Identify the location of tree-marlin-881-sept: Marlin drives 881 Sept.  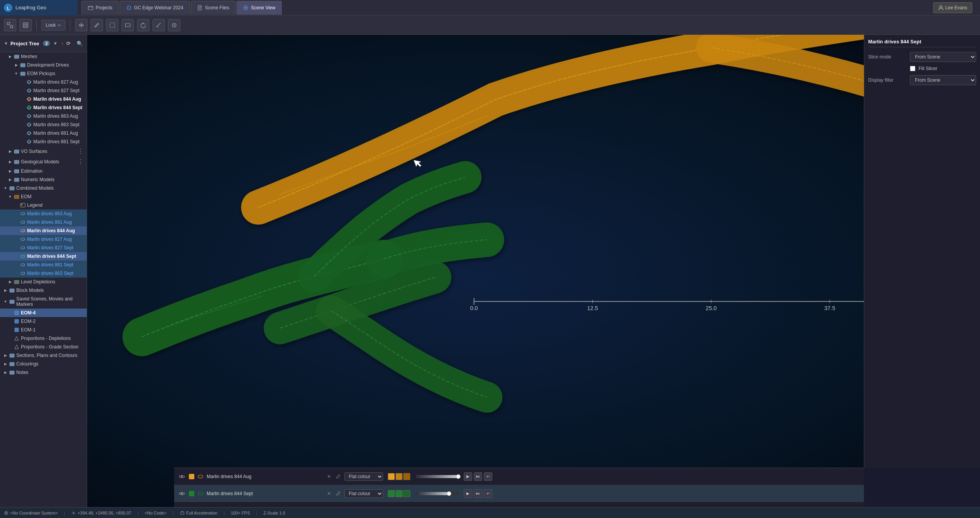
(43, 142).